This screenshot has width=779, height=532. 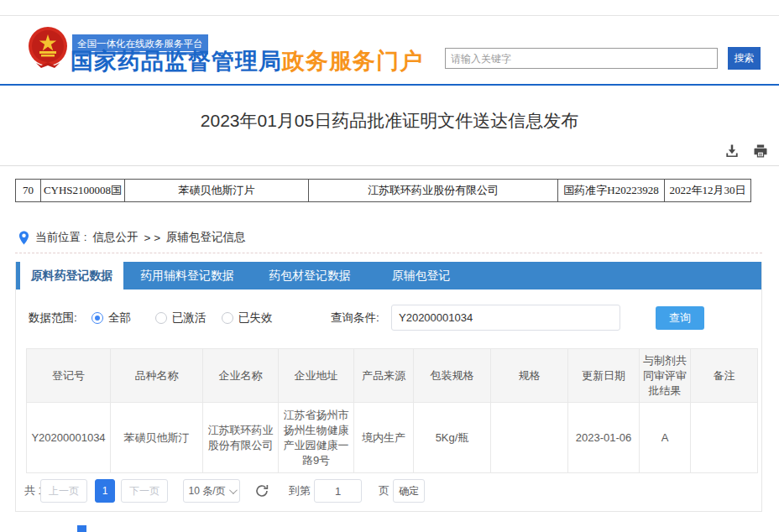 I want to click on query-condition-input, so click(x=505, y=317).